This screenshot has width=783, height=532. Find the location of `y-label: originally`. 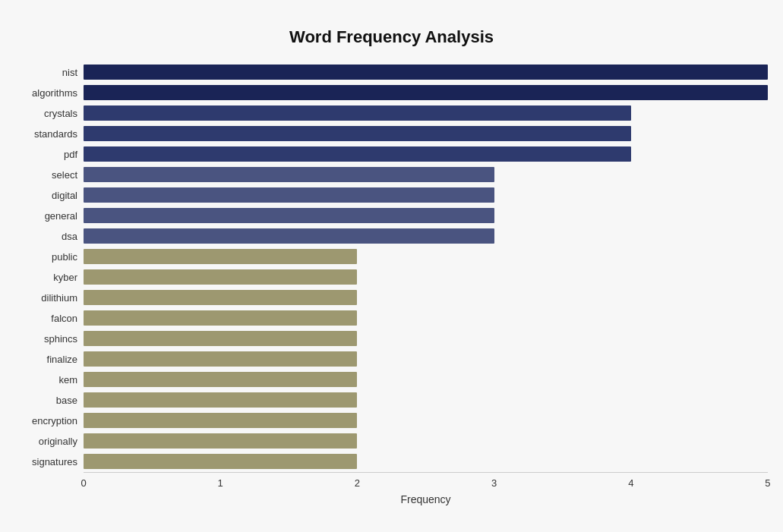

y-label: originally is located at coordinates (58, 442).